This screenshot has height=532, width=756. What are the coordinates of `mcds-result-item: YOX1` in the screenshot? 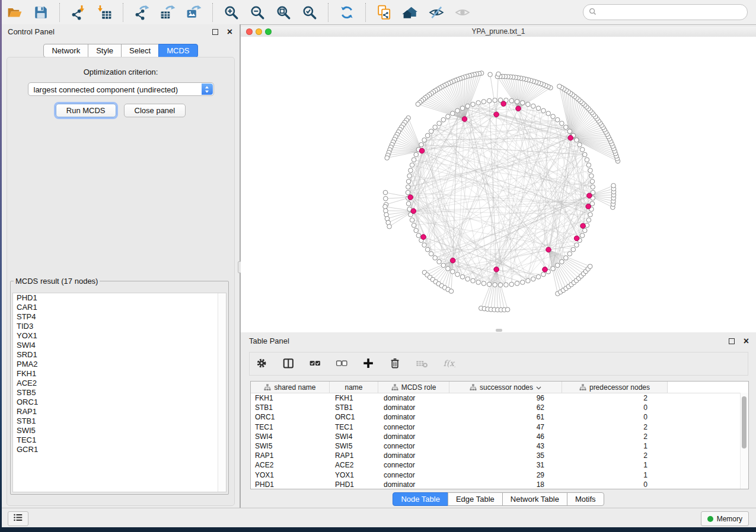 It's located at (120, 336).